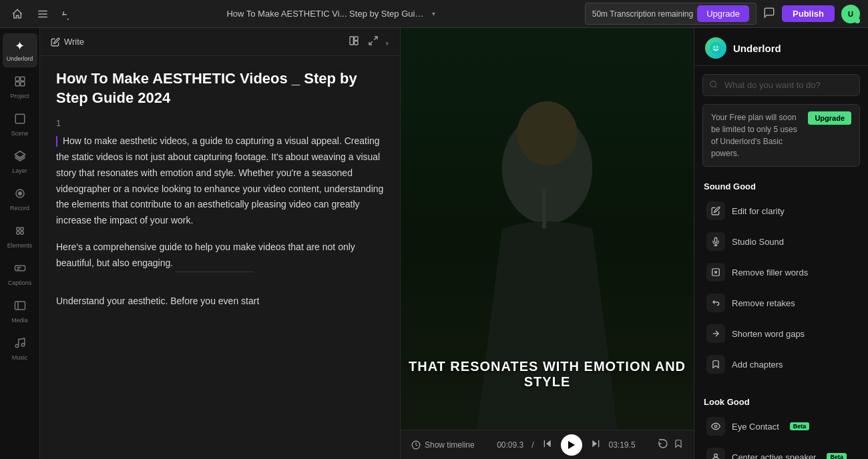  What do you see at coordinates (20, 349) in the screenshot?
I see `sidebar-item-music: Music` at bounding box center [20, 349].